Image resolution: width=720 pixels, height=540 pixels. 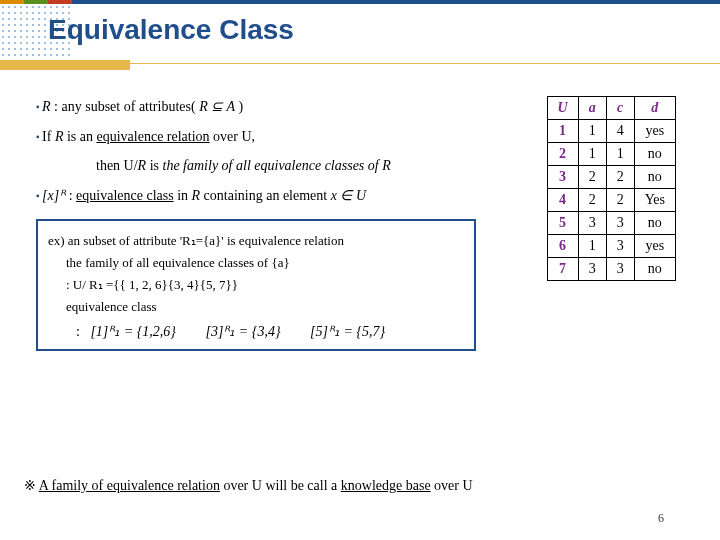 I want to click on text: over U, so click(x=452, y=486).